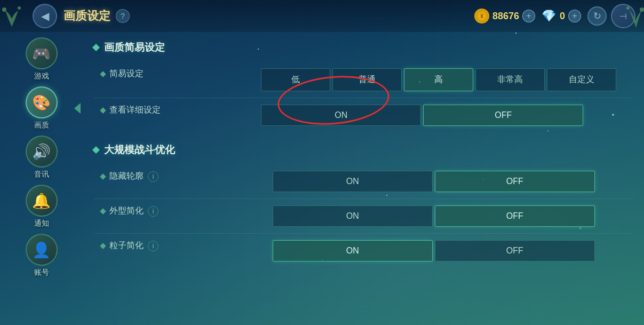  Describe the element at coordinates (561, 16) in the screenshot. I see `gem-section: 💎 0 +` at that location.